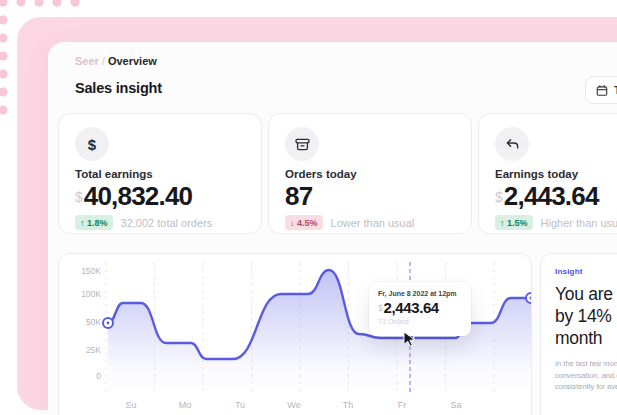  What do you see at coordinates (556, 222) in the screenshot?
I see `stat-footer: ↑ 1.5% Higher than usual` at bounding box center [556, 222].